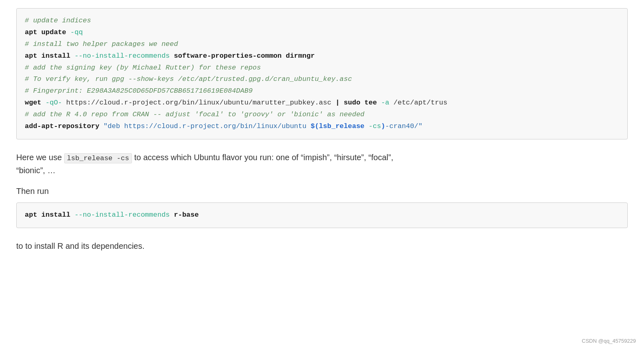 Image resolution: width=644 pixels, height=348 pixels. What do you see at coordinates (40, 157) in the screenshot?
I see `prose-text-before: Here we use` at bounding box center [40, 157].